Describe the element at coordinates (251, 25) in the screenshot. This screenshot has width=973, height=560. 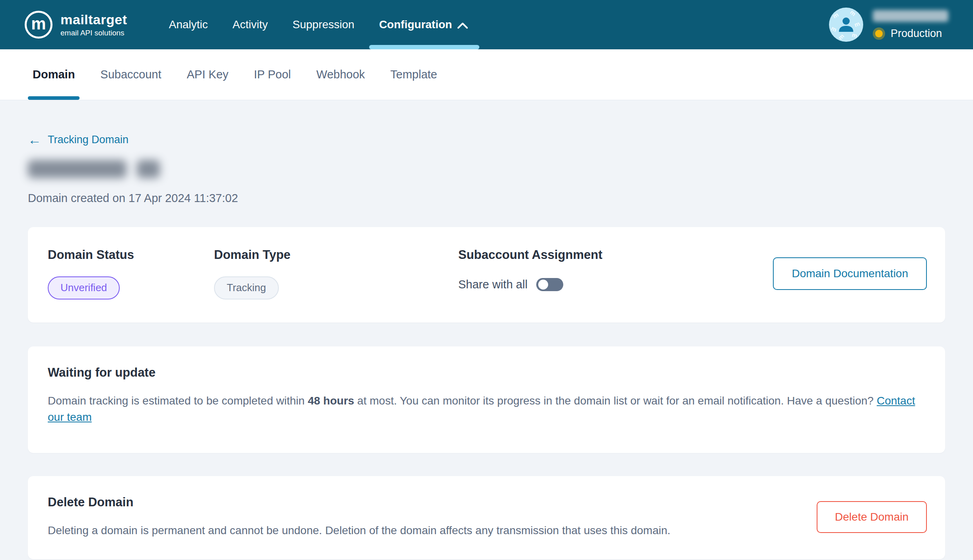
I see `nav-item-label: Activity` at that location.